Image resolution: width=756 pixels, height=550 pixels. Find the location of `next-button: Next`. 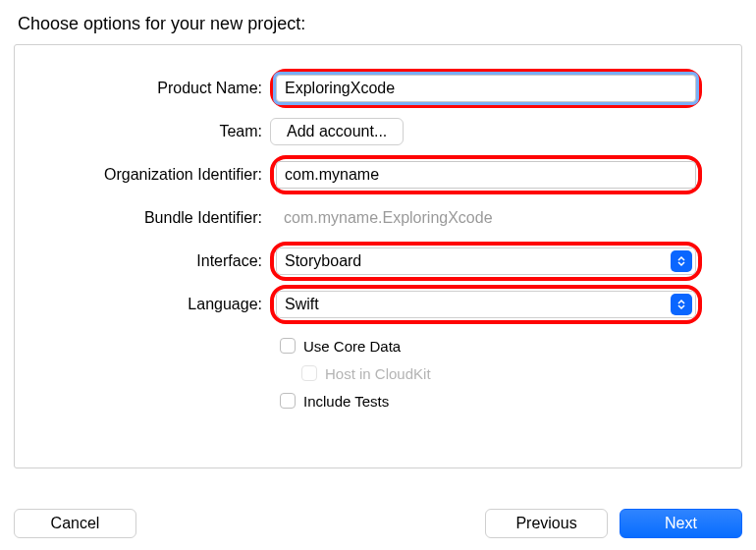

next-button: Next is located at coordinates (681, 523).